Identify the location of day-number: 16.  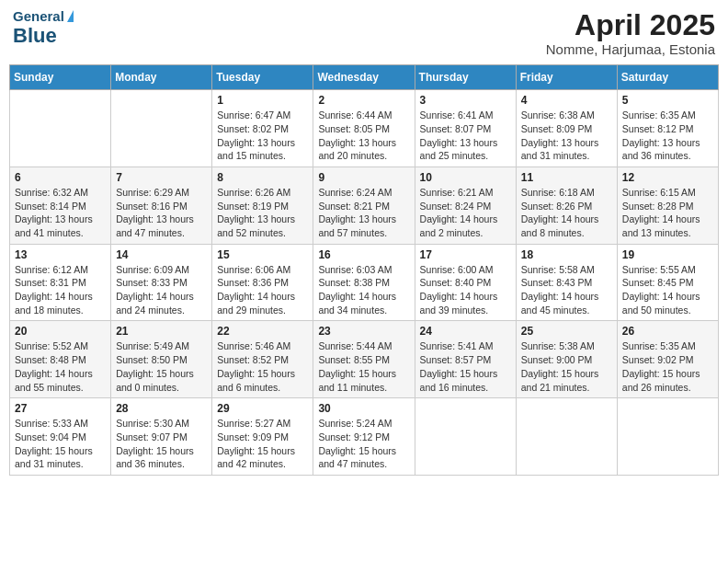
(364, 255).